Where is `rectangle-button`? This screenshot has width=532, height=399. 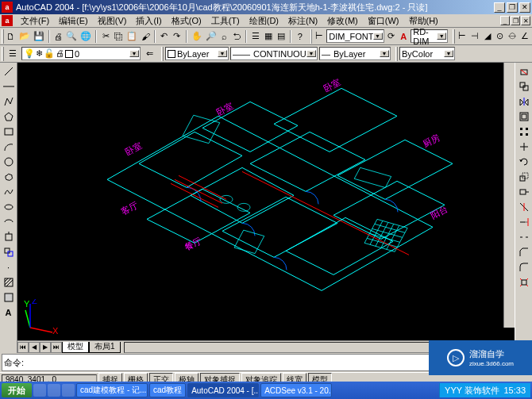
rectangle-button is located at coordinates (9, 132).